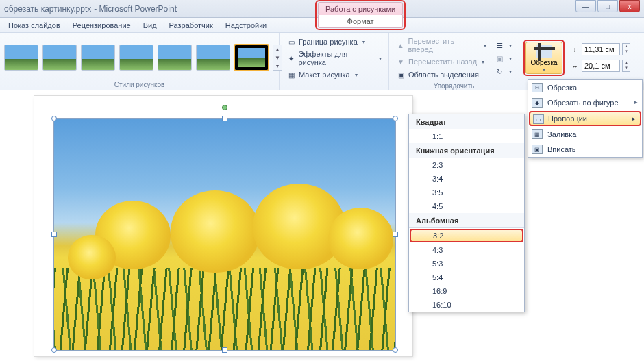  What do you see at coordinates (334, 75) in the screenshot?
I see `picture-layout-button: ▦Макет рисунка` at bounding box center [334, 75].